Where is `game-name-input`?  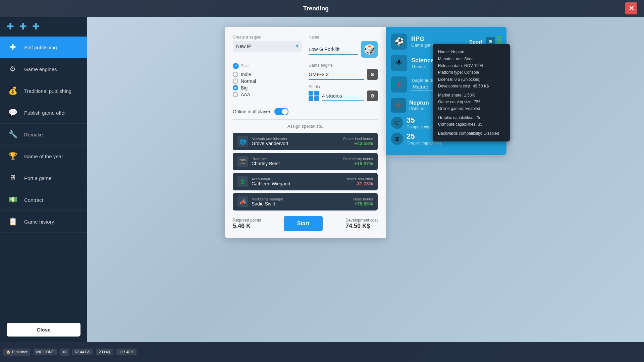
game-name-input is located at coordinates (333, 50).